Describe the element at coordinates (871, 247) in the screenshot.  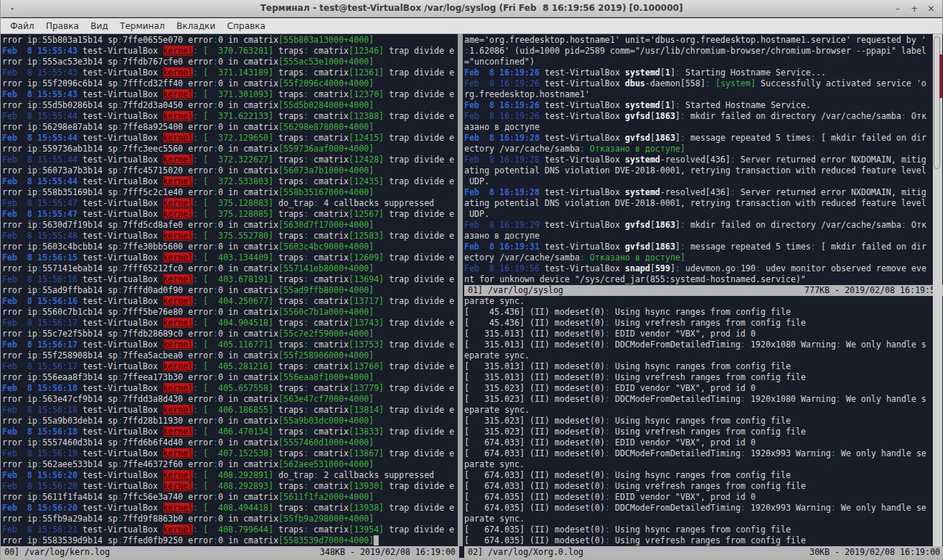
I see `log-segment: [ mkdir failed on dir` at that location.